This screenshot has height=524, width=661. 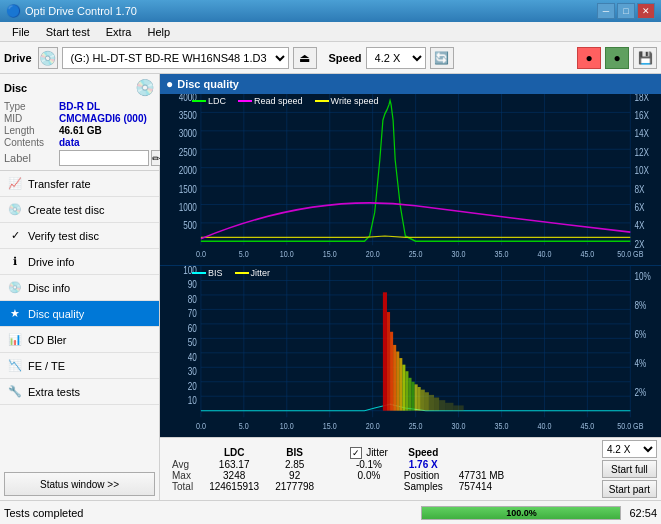 What do you see at coordinates (630, 469) in the screenshot?
I see `start-full-button: Start full` at bounding box center [630, 469].